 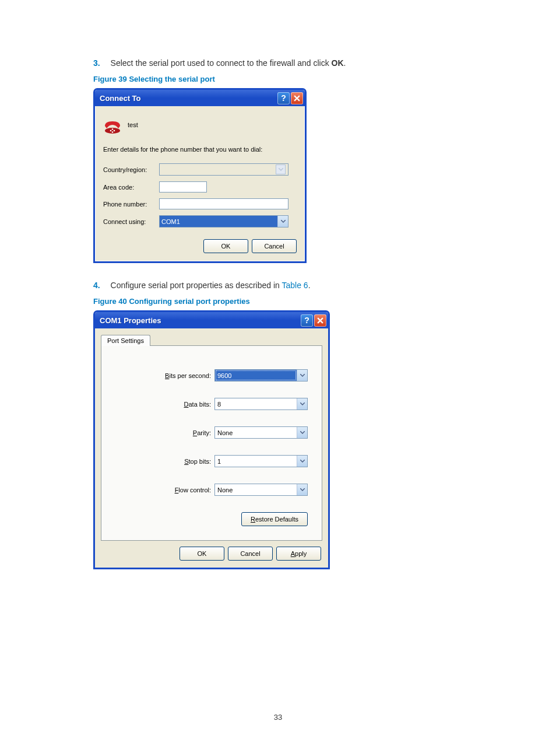 I want to click on step-3-text-2: ., so click(x=345, y=63).